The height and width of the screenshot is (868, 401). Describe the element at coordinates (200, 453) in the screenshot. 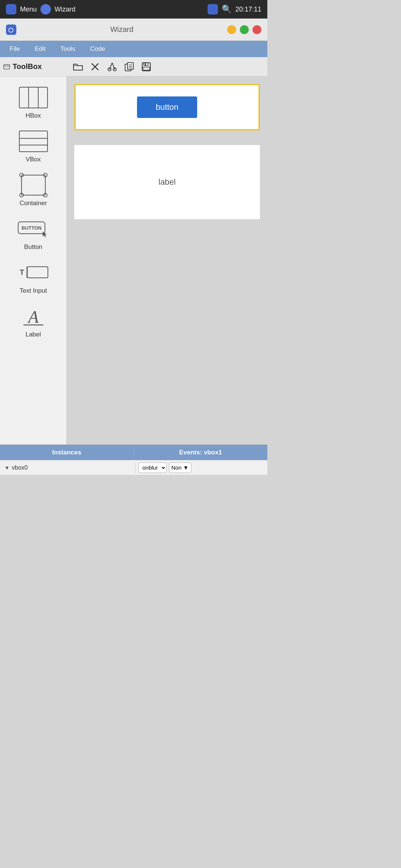

I see `events-panel: Events: vbox1` at that location.